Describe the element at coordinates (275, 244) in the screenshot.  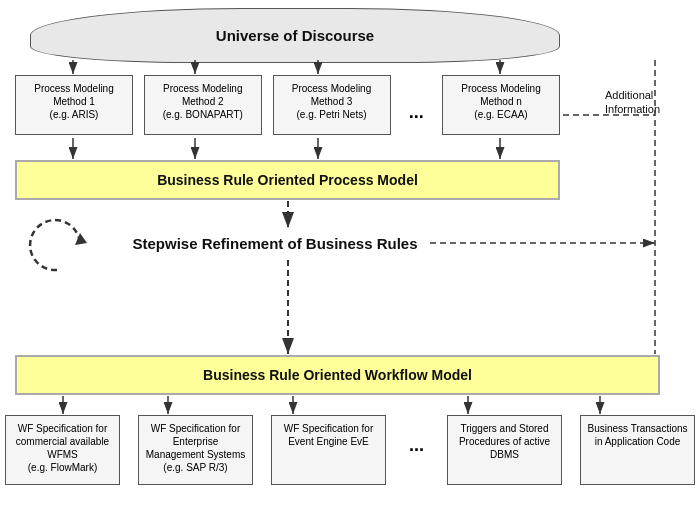
I see `stepwise-label: Stepwise Refinement of Business Rules` at that location.